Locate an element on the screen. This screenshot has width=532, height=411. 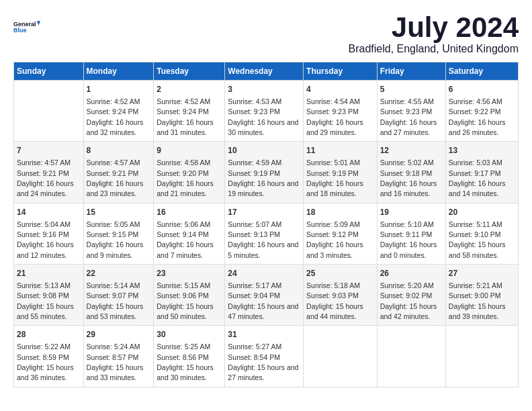
day-number: 10 is located at coordinates (264, 150).